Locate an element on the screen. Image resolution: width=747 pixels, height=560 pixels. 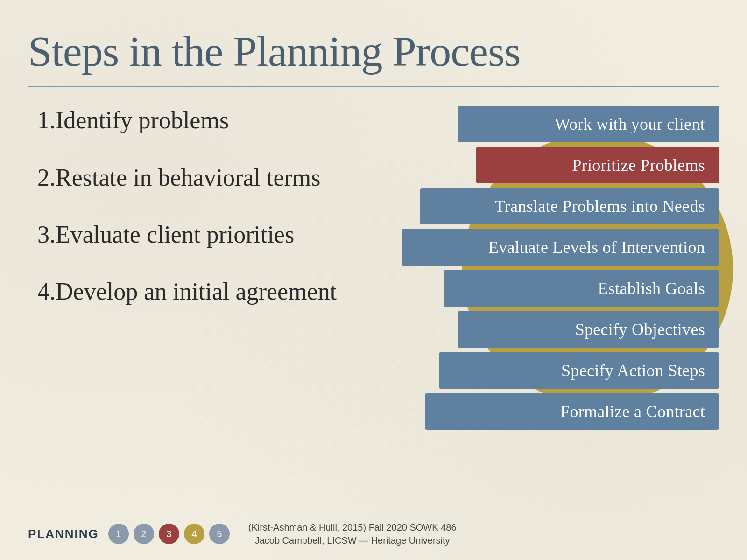
bar-work-with-client-label: Work with your client is located at coordinates (630, 124).